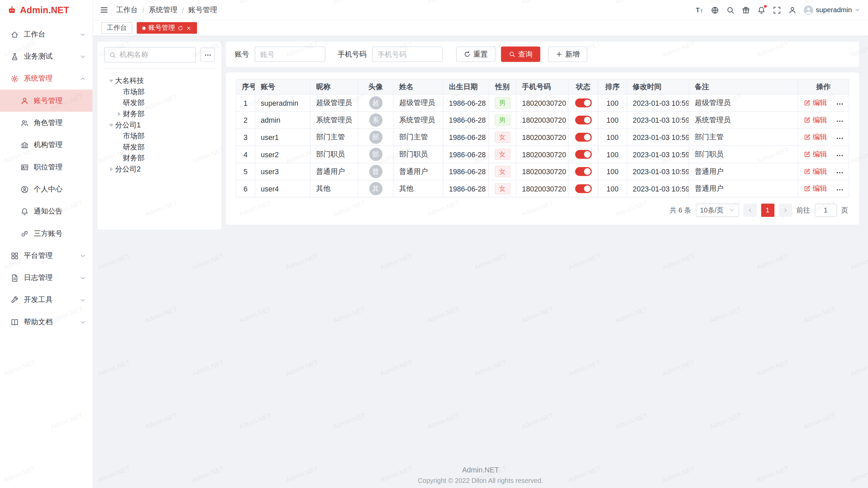 Image resolution: width=868 pixels, height=488 pixels. I want to click on sidebar-item-role: 角色管理, so click(46, 123).